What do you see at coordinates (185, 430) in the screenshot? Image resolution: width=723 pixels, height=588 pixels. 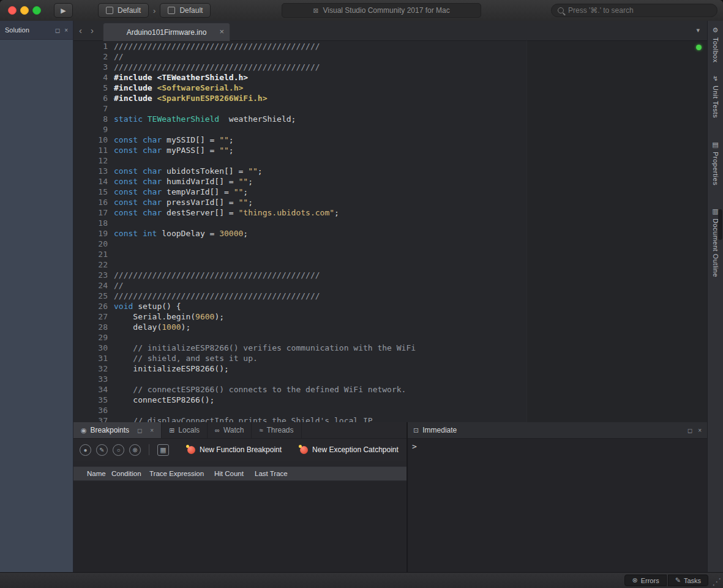 I see `bottom-tab-locals: ⊞Locals` at bounding box center [185, 430].